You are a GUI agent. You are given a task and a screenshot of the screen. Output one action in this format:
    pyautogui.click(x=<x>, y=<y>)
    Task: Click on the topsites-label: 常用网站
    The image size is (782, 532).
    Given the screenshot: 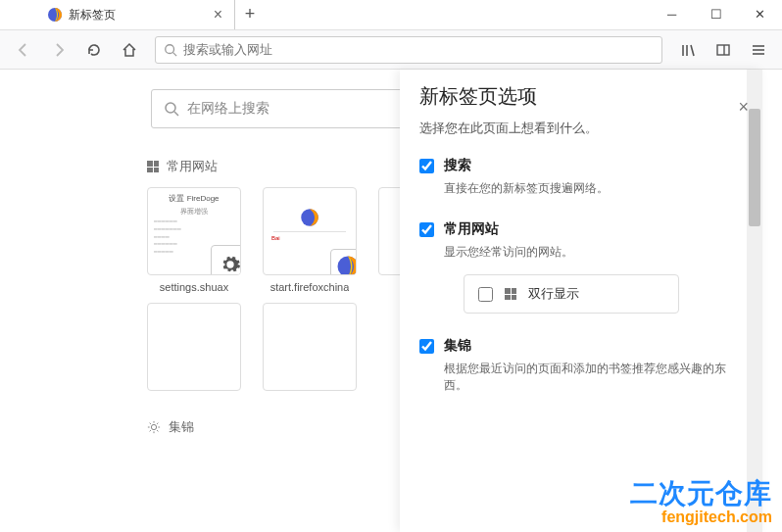 What is the action you would take?
    pyautogui.click(x=192, y=167)
    